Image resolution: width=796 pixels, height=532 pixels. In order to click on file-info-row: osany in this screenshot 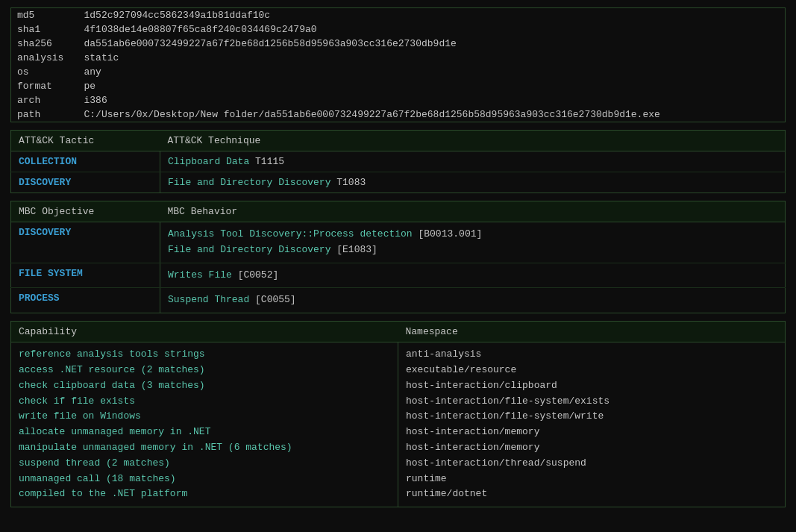, I will do `click(398, 72)`.